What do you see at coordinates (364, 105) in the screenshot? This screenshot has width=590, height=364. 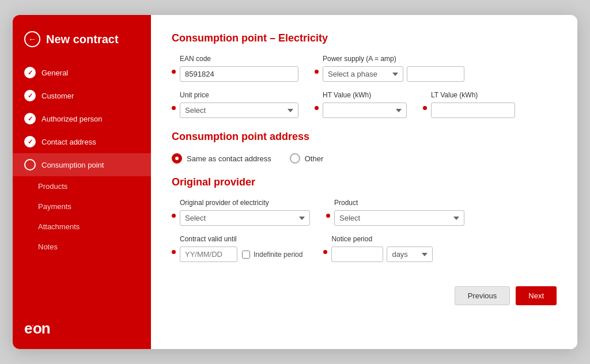 I see `form-row-2: Unit price Select HT Value (kWh) LT Valu…` at bounding box center [364, 105].